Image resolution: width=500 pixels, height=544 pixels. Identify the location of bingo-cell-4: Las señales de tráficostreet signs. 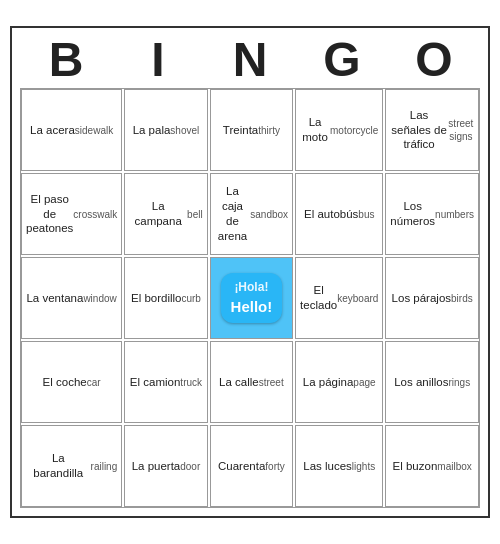
(432, 130).